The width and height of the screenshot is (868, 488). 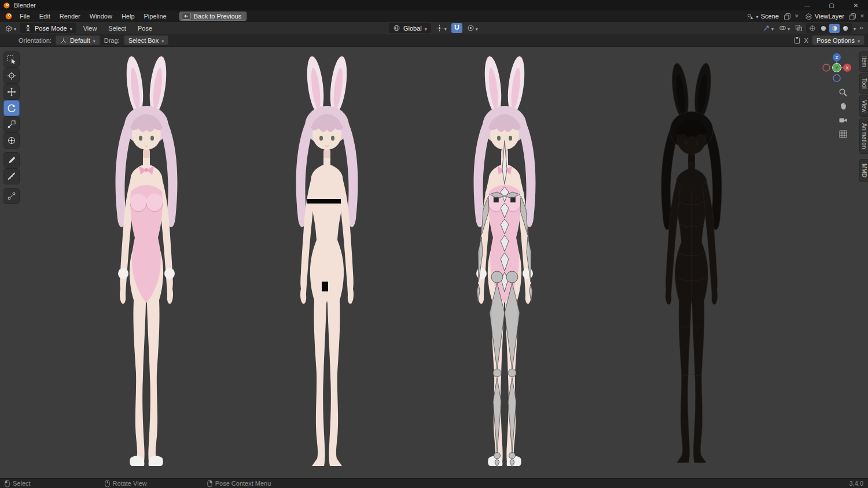 What do you see at coordinates (12, 176) in the screenshot?
I see `tool-measure` at bounding box center [12, 176].